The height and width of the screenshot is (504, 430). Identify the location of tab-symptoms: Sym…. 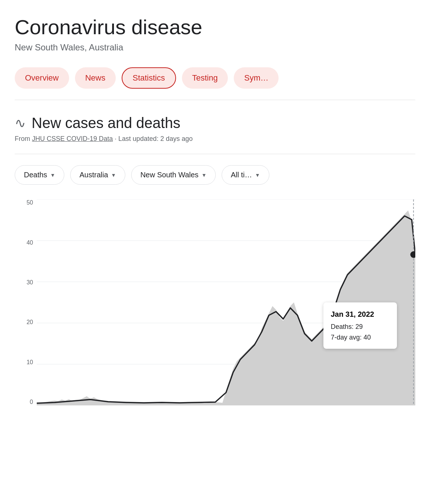
(256, 78).